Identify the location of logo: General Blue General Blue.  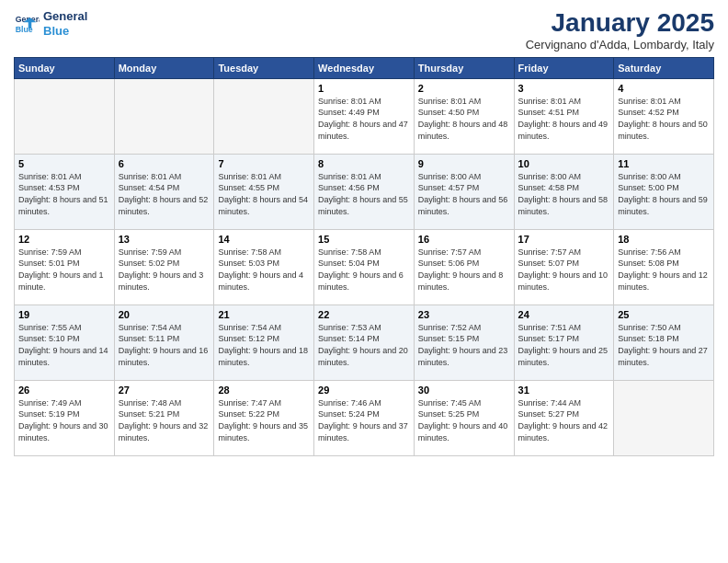
(51, 24).